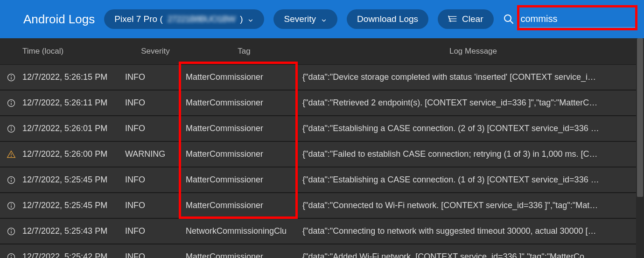 The image size is (644, 258). Describe the element at coordinates (300, 19) in the screenshot. I see `severity-label: Severity` at that location.